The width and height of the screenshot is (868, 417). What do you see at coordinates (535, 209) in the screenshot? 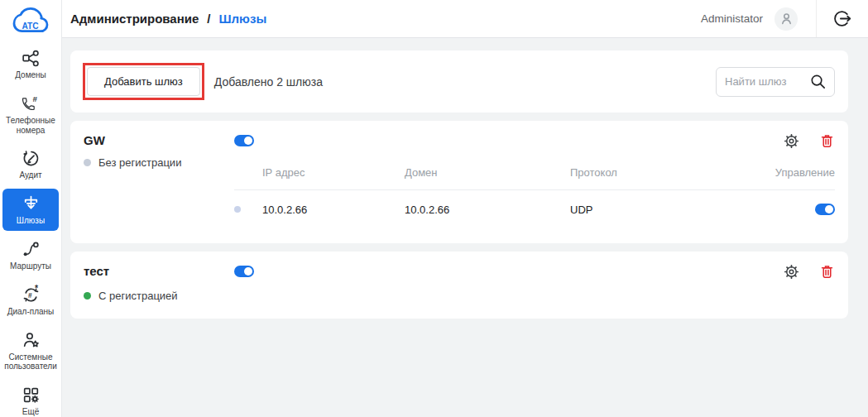
I see `table-row: 10.0.2.66 10.0.2.66 UDP` at bounding box center [535, 209].